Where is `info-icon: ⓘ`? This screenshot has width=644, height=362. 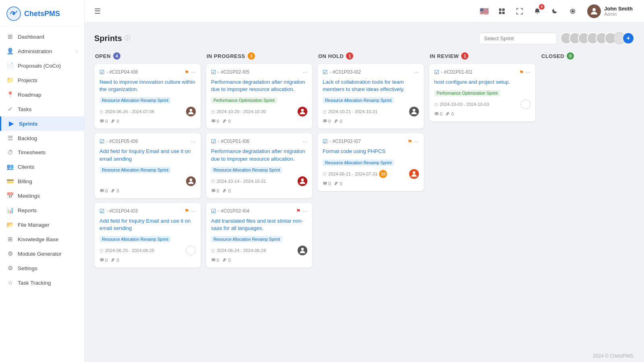 info-icon: ⓘ is located at coordinates (127, 38).